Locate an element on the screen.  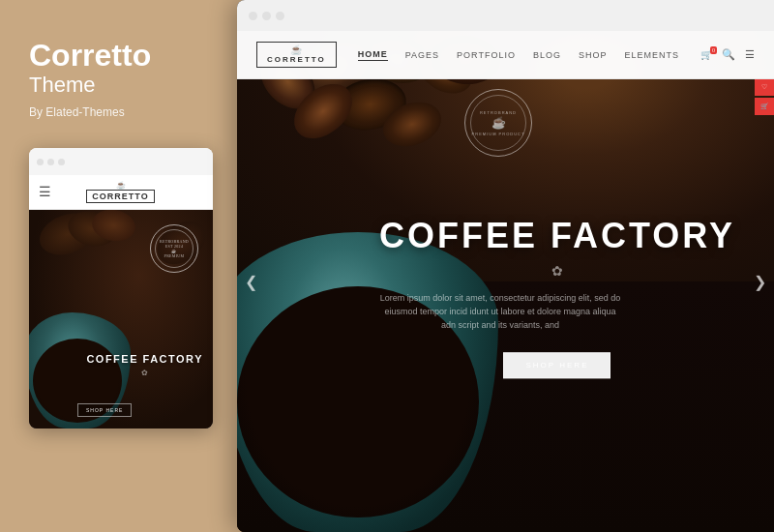
badge-coffee-icon: ☕ is located at coordinates (499, 124).